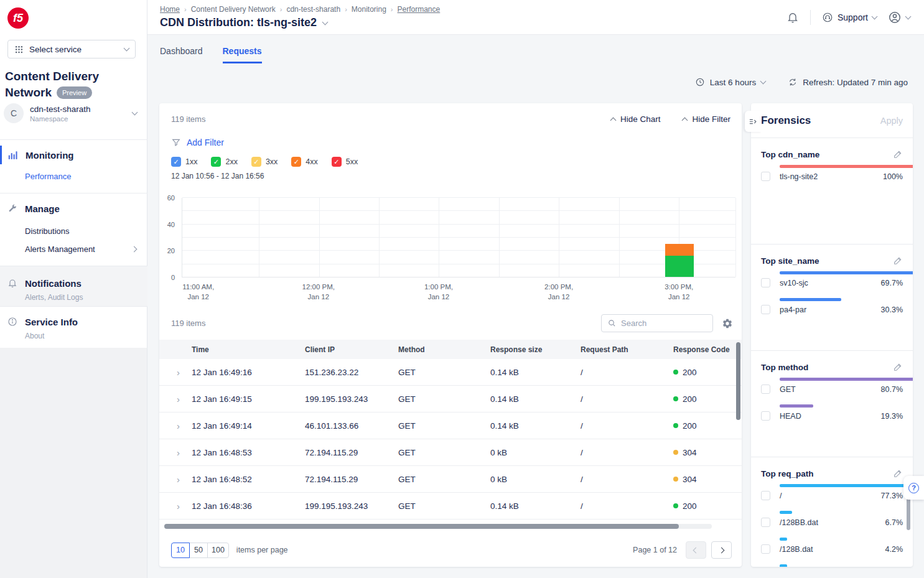 Image resolution: width=924 pixels, height=578 pixels. What do you see at coordinates (86, 177) in the screenshot?
I see `sidebar-item-performance: Performance` at bounding box center [86, 177].